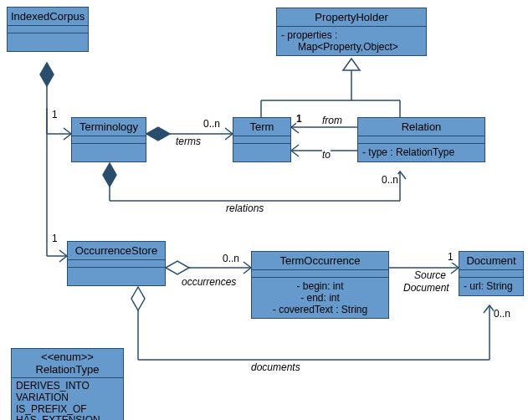  What do you see at coordinates (430, 275) in the screenshot?
I see `assoc-source-doc1: Source` at bounding box center [430, 275].